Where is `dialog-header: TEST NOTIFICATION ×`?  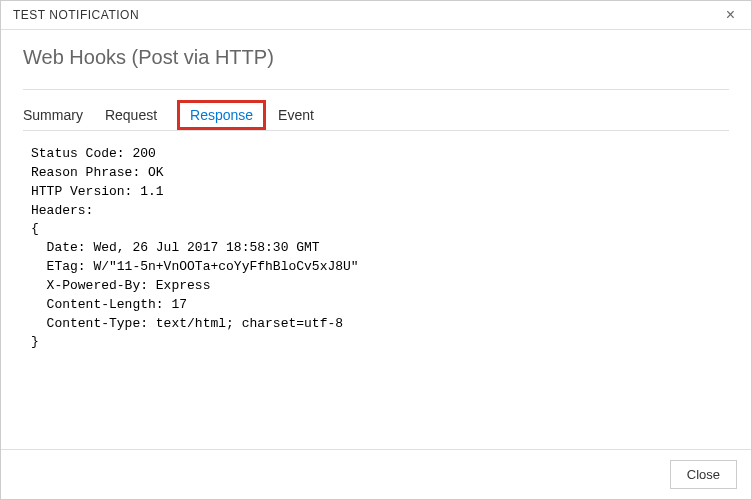
dialog-header: TEST NOTIFICATION × is located at coordinates (376, 16).